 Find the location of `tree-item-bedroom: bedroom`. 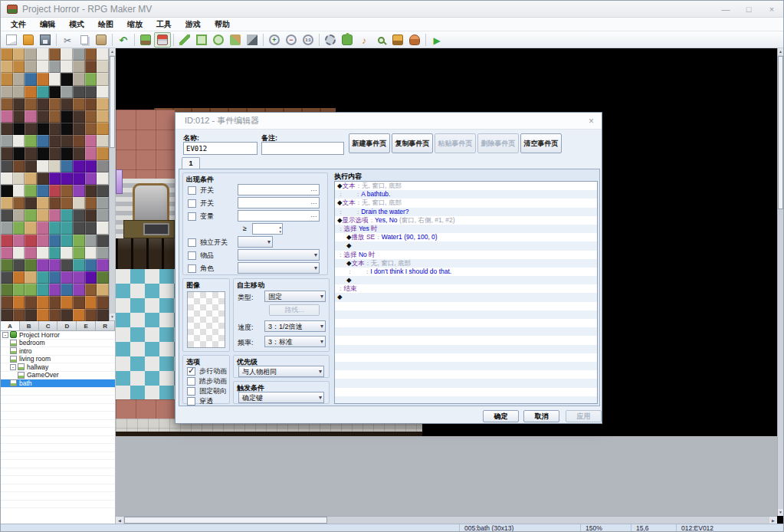

tree-item-bedroom: bedroom is located at coordinates (58, 343).